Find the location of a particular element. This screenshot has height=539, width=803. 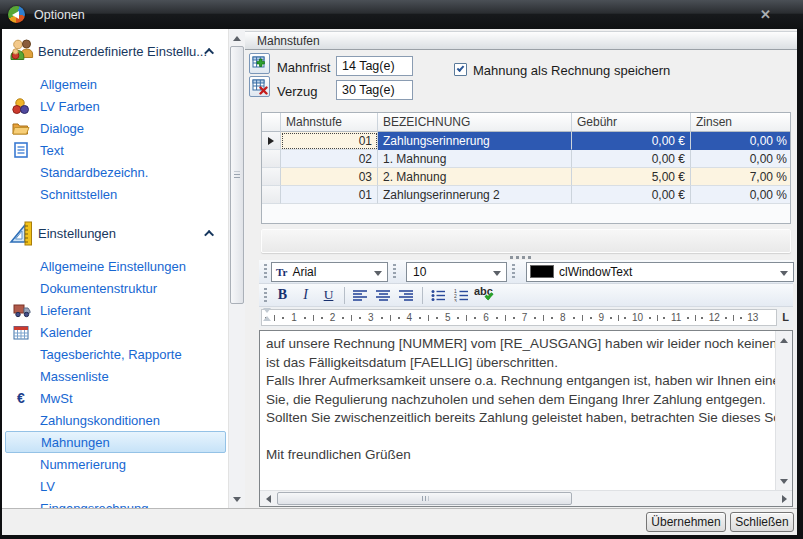

font-name-combo: Tr Arial is located at coordinates (330, 272).